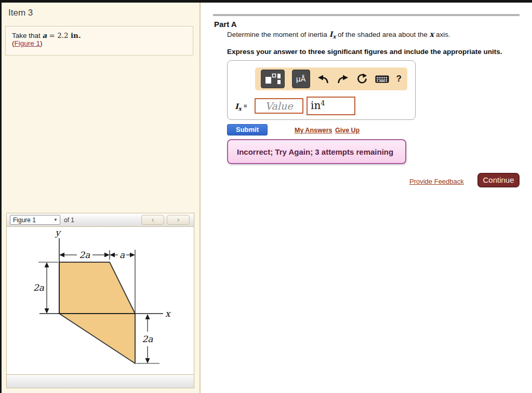 Image resolution: width=532 pixels, height=393 pixels. Describe the element at coordinates (100, 301) in the screenshot. I see `figure-canvas: y x 2a a` at that location.